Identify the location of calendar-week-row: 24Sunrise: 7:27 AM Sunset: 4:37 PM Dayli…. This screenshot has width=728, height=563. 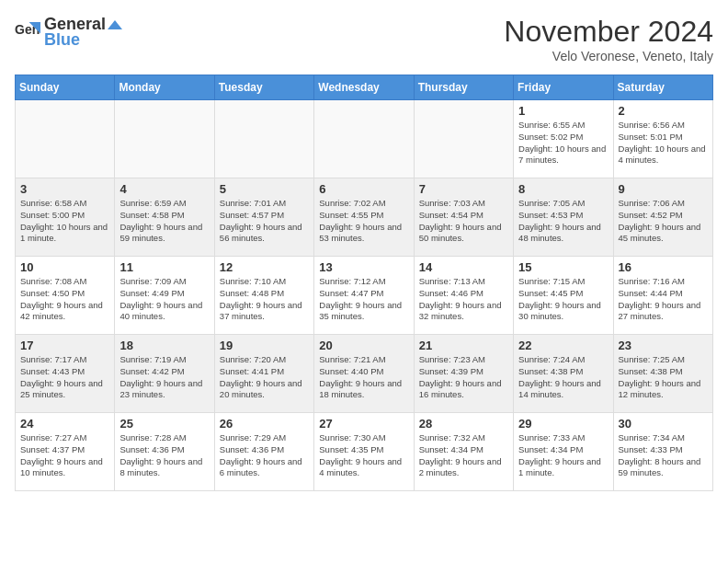
(364, 453).